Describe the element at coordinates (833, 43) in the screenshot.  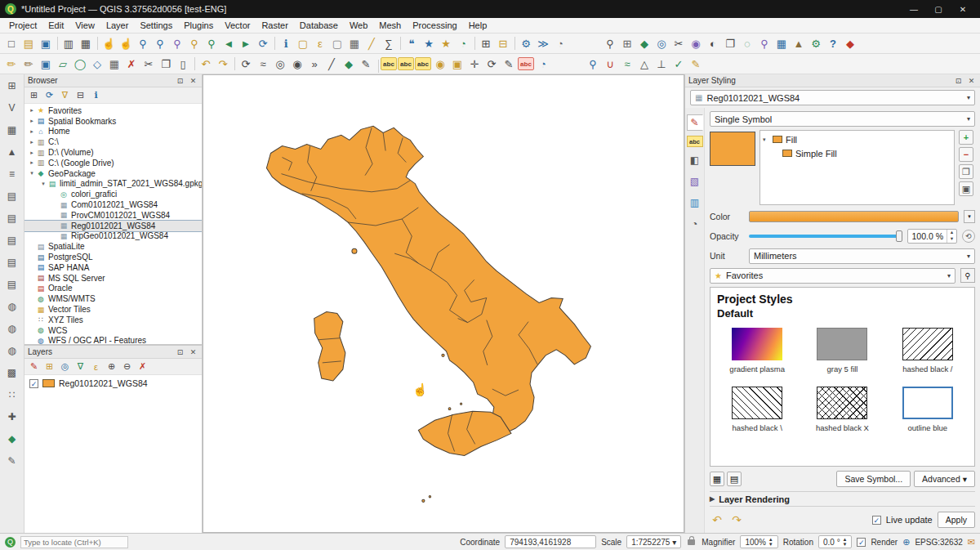
I see `help-button: ?` at that location.